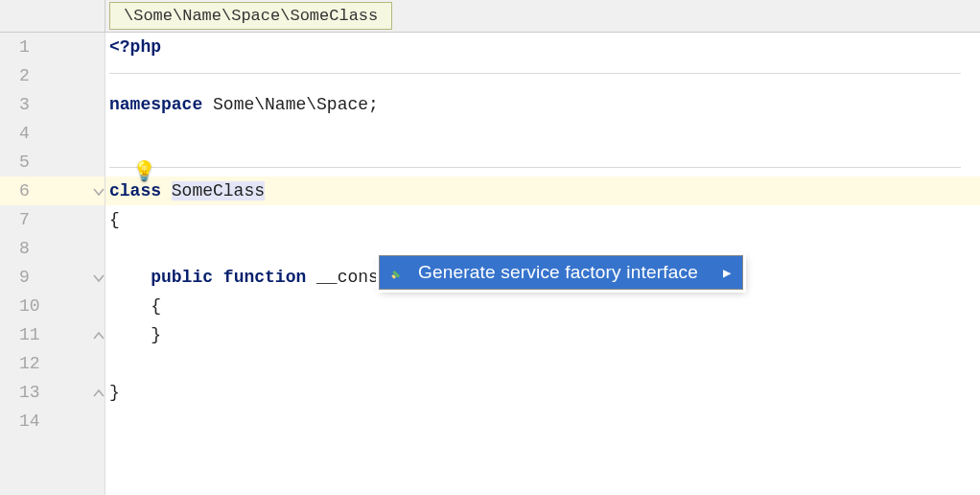 This screenshot has height=495, width=980. Describe the element at coordinates (135, 47) in the screenshot. I see `php-open-tag: <?php` at that location.